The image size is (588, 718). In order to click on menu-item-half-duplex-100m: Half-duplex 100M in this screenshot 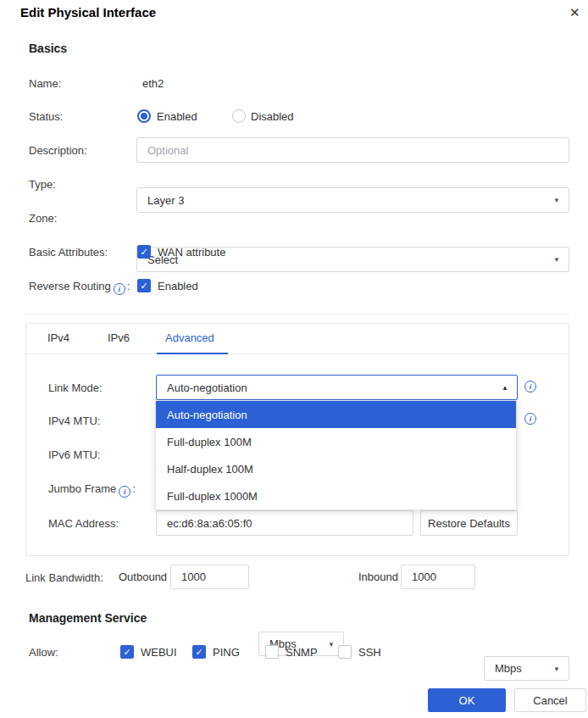, I will do `click(336, 469)`.